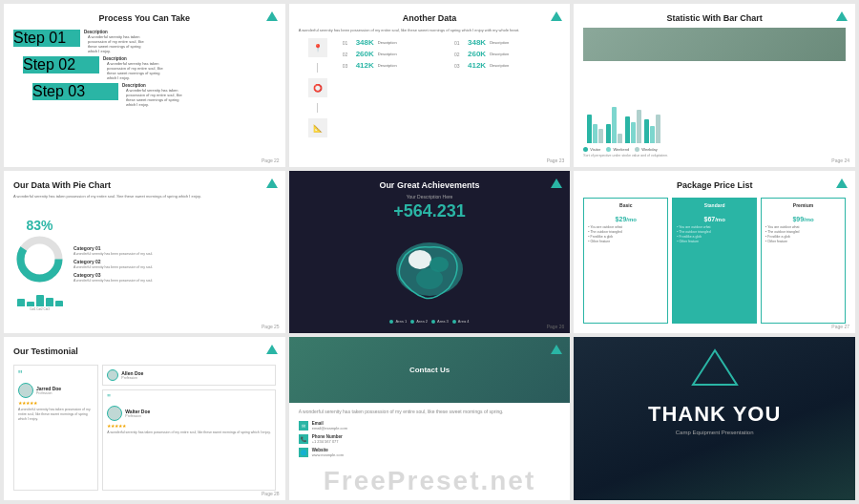  What do you see at coordinates (430, 97) in the screenshot?
I see `another-data-content: 📍 ⭕ 📐 01 348K Description 02 260K Descri…` at bounding box center [430, 97].